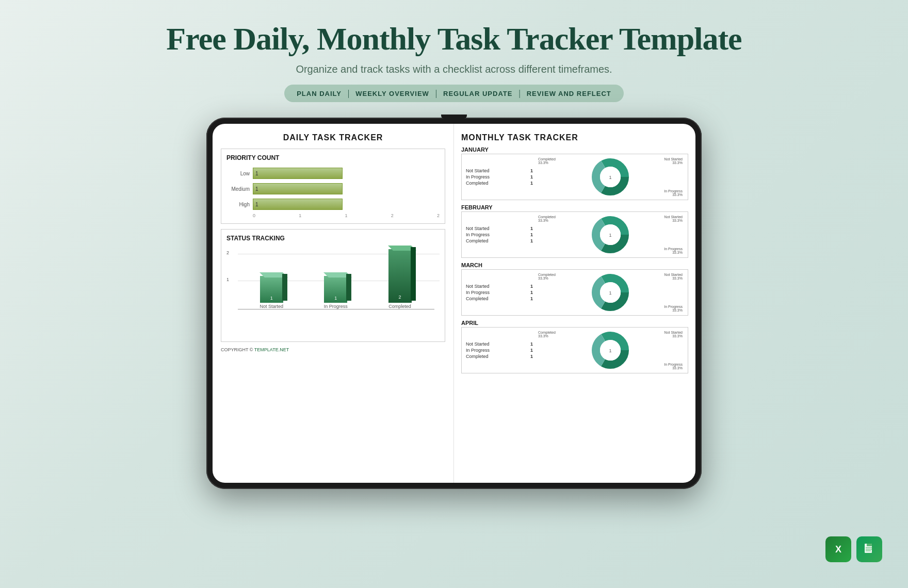  I want to click on bar-fill-low: 1, so click(298, 173).